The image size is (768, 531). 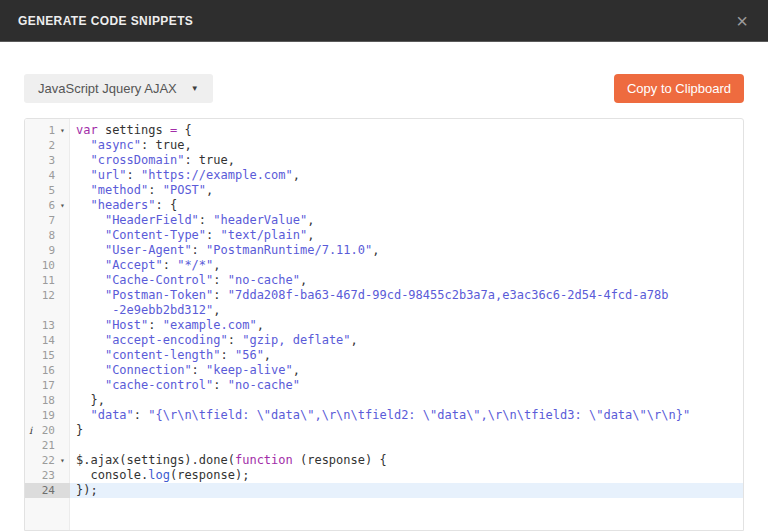 What do you see at coordinates (384, 370) in the screenshot?
I see `code-line: 16 "Connection": "keep-alive",` at bounding box center [384, 370].